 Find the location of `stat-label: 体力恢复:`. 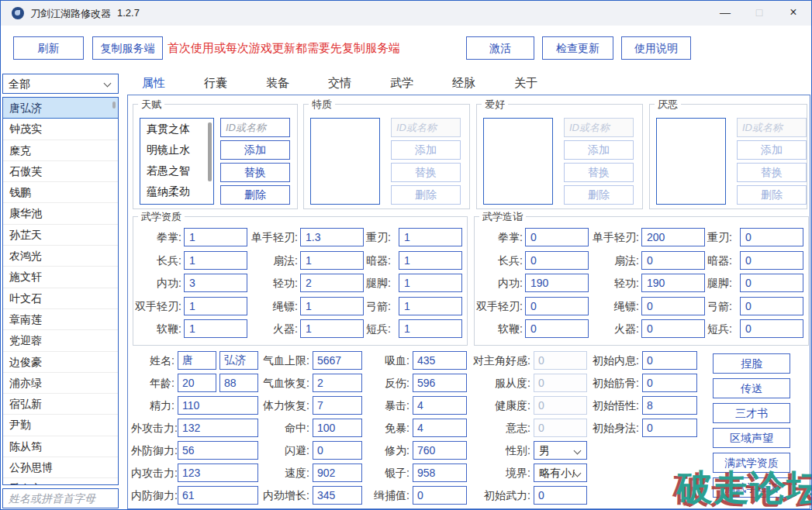

stat-label: 体力恢复: is located at coordinates (285, 405).